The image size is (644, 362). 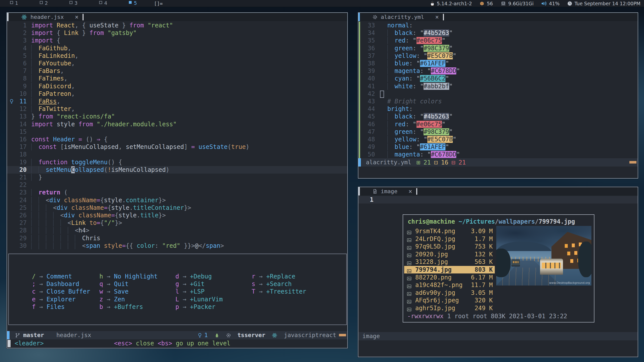 I want to click on token: color, so click(x=146, y=246).